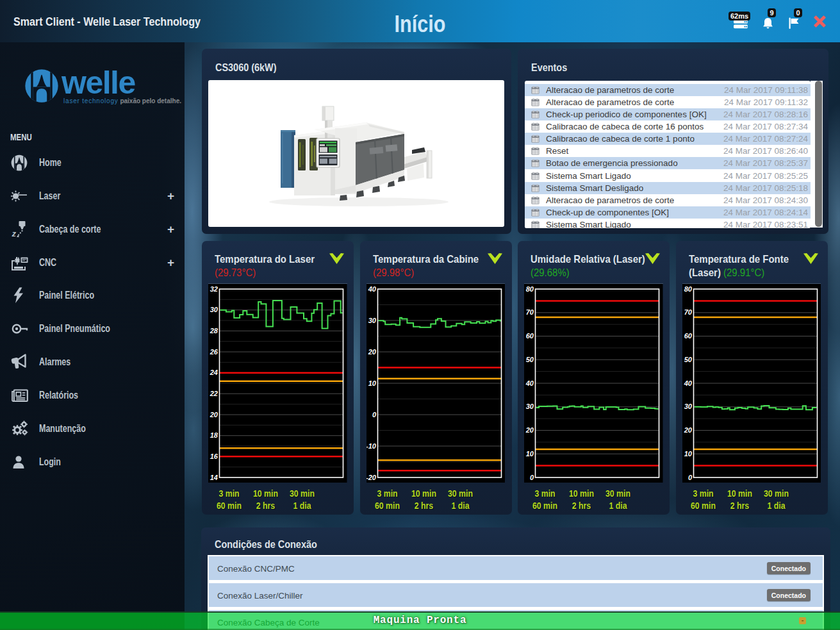 The width and height of the screenshot is (840, 630). I want to click on svg-text: 28, so click(214, 331).